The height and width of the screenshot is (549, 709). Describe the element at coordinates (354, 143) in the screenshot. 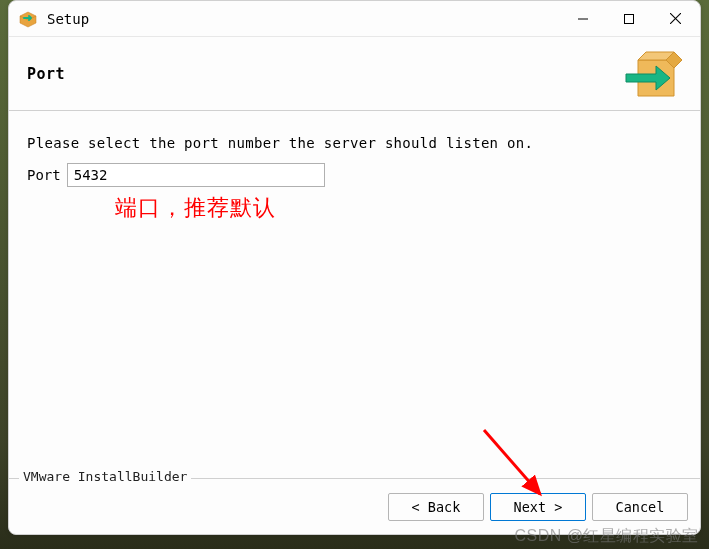

I see `instruction-text: Please select the port number the server…` at that location.